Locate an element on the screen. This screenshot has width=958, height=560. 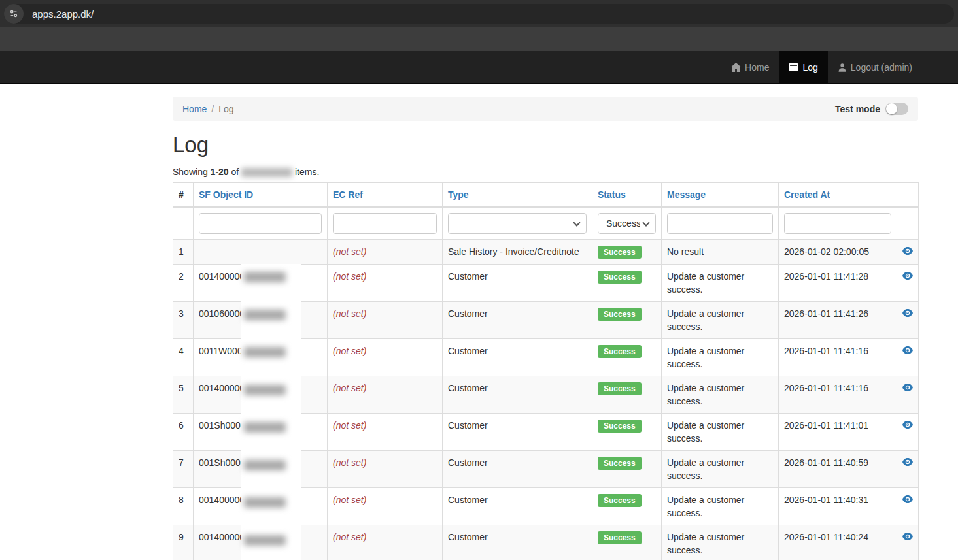
cell-created-at: 2026-01-01 11:40:31 is located at coordinates (838, 507).